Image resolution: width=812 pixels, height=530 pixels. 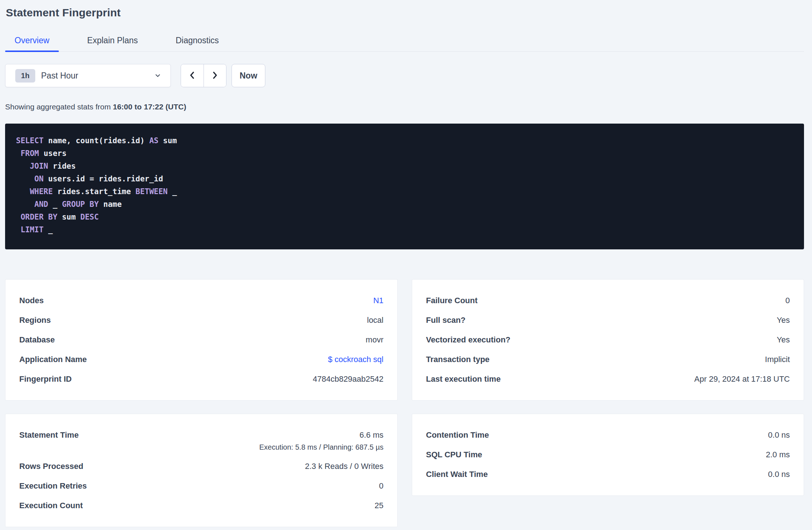 I want to click on sql-line: JOIN rides, so click(x=405, y=166).